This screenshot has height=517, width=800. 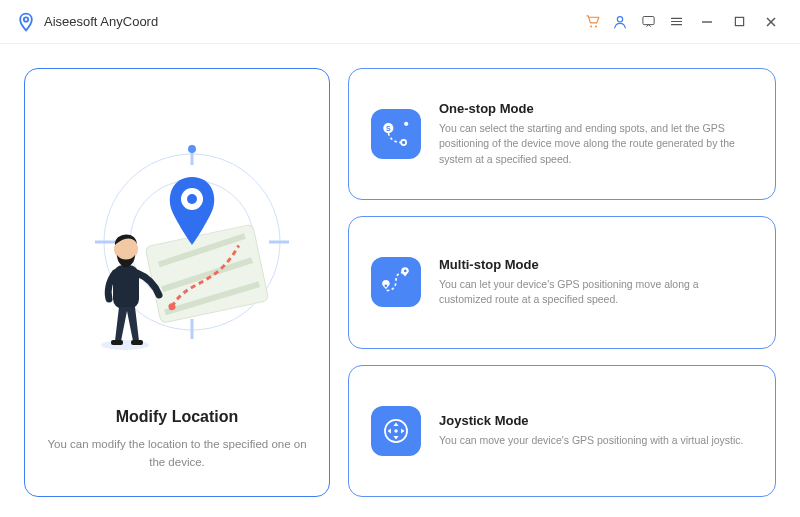 I want to click on minimize-button, so click(x=707, y=22).